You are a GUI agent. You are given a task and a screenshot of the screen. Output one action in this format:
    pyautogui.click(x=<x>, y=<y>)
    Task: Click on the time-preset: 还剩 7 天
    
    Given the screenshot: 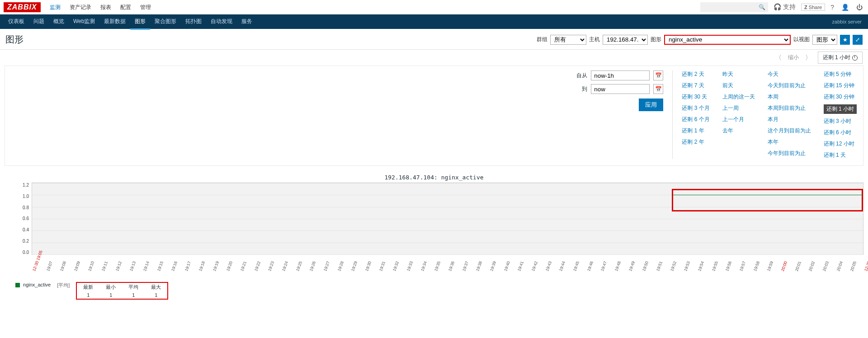 What is the action you would take?
    pyautogui.click(x=695, y=86)
    